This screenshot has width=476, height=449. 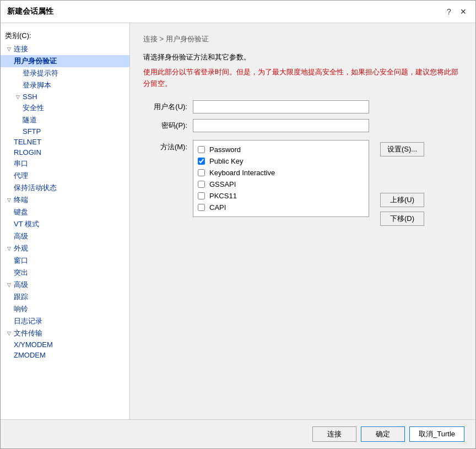 I want to click on keepalive-label: 保持活动状态, so click(x=35, y=188).